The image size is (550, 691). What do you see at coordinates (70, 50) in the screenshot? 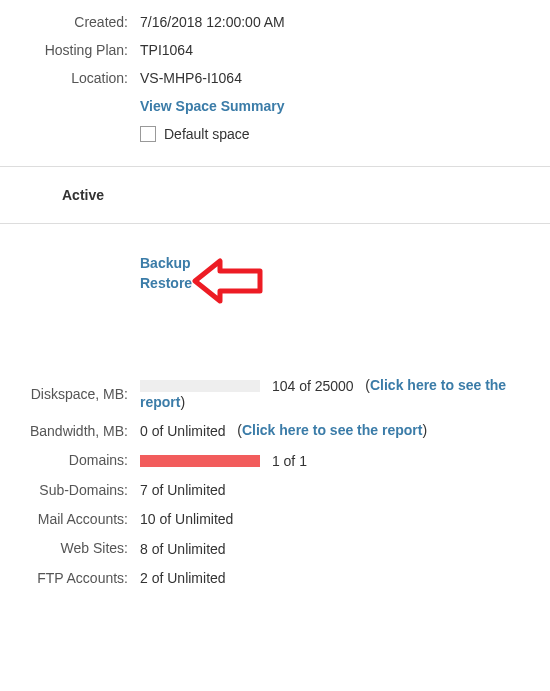
I see `hosting-plan-label: Hosting Plan:` at bounding box center [70, 50].